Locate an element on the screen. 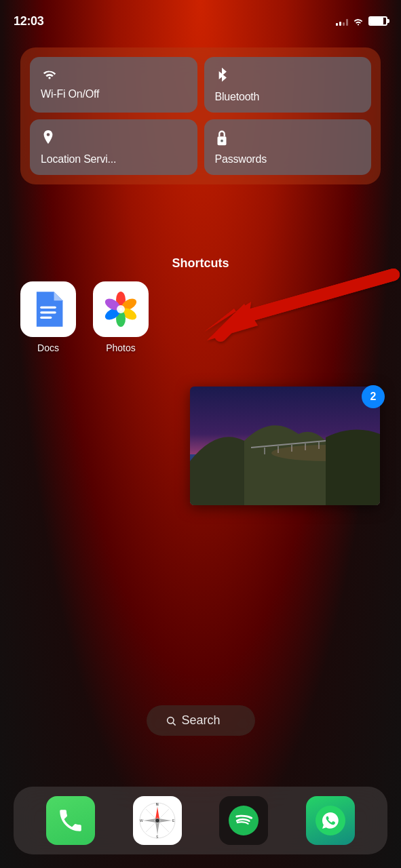 The width and height of the screenshot is (401, 868). photo-thumbnail is located at coordinates (285, 446).